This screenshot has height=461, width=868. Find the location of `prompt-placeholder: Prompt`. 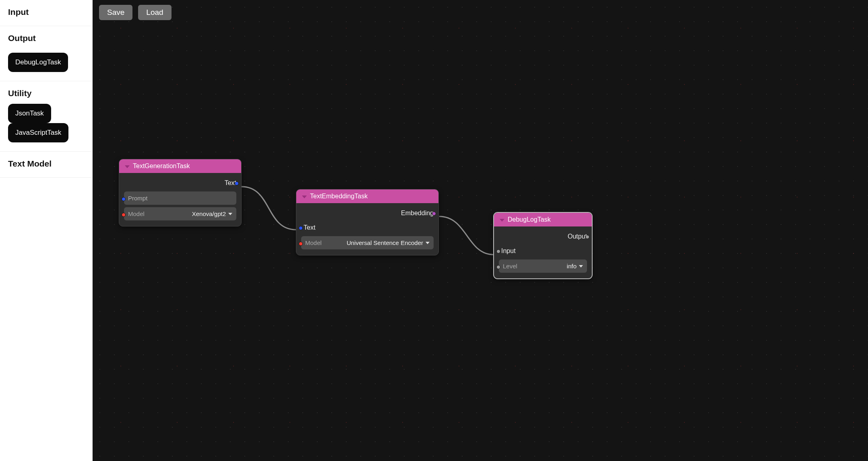

prompt-placeholder: Prompt is located at coordinates (138, 198).